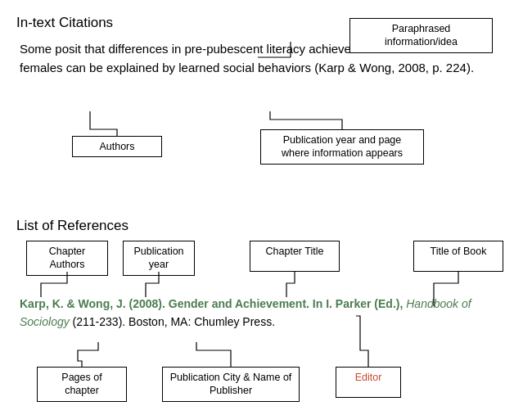 This screenshot has height=415, width=532. Describe the element at coordinates (82, 385) in the screenshot. I see `pages-of-chapter-box: Pages of chapter` at that location.